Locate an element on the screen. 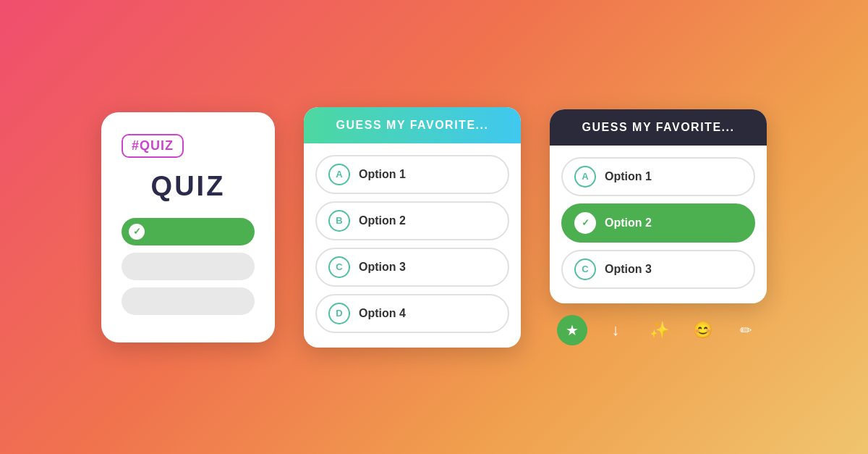  star-icon-button: ★ is located at coordinates (572, 330).